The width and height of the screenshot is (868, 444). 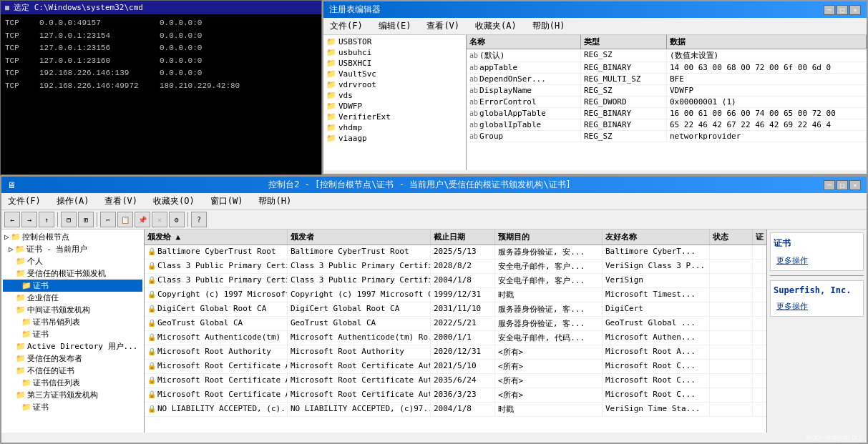 What do you see at coordinates (524, 90) in the screenshot?
I see `reg-entry-name: abDisplayName` at bounding box center [524, 90].